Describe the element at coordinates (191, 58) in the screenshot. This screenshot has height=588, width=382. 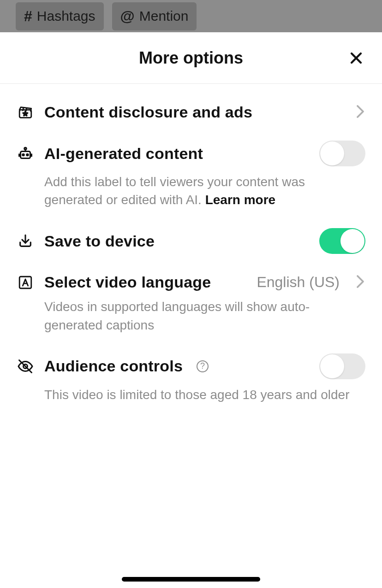
I see `sheet-title: More options` at that location.